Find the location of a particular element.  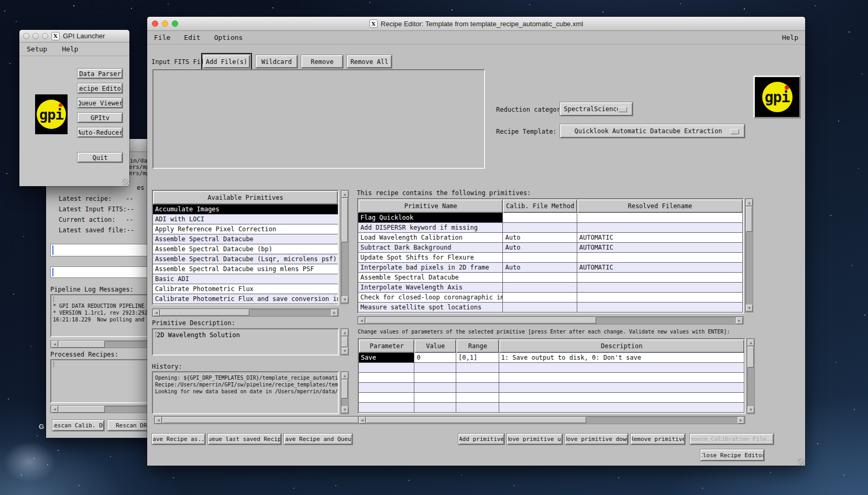

launcher-button-quit: Quit is located at coordinates (100, 157).